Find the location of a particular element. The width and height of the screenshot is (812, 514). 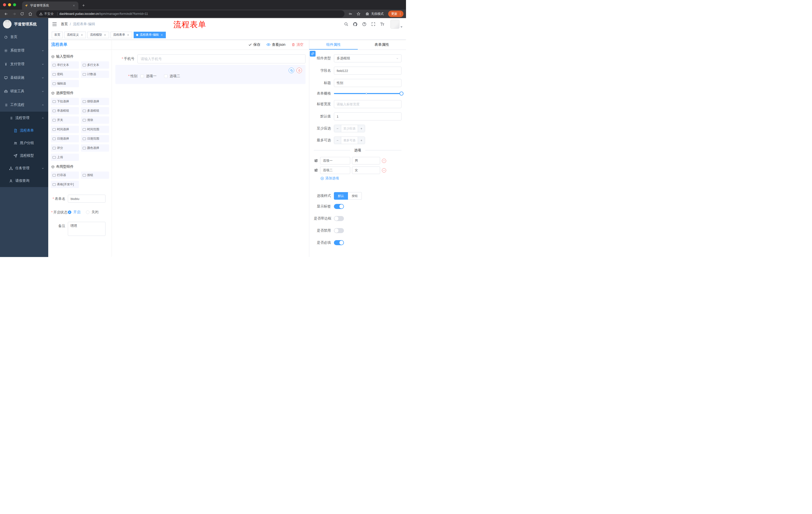

form-name-input is located at coordinates (87, 199).